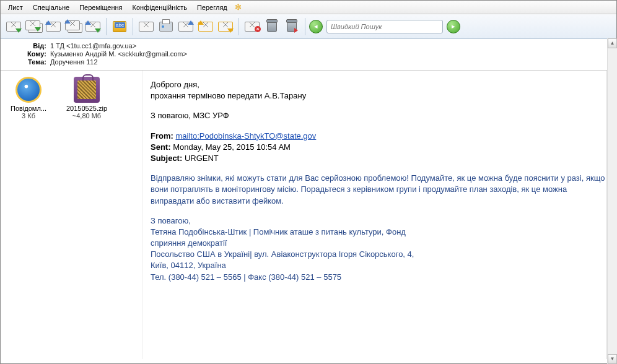 The width and height of the screenshot is (617, 364). I want to click on subject-value: Доручення 112, so click(74, 62).